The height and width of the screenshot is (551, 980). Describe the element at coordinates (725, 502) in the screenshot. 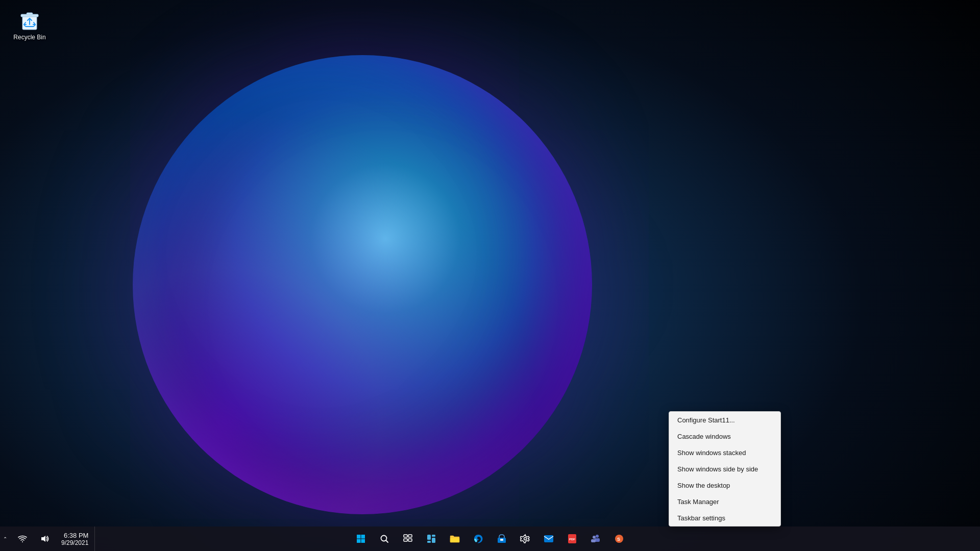

I see `menu-item-task-manager: Task Manager` at that location.